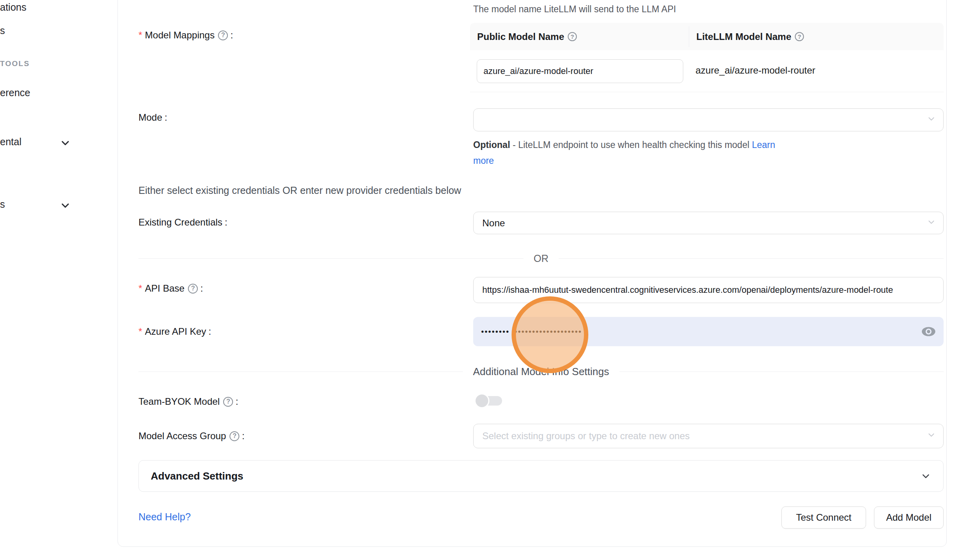  Describe the element at coordinates (708, 290) in the screenshot. I see `api-base-input` at that location.